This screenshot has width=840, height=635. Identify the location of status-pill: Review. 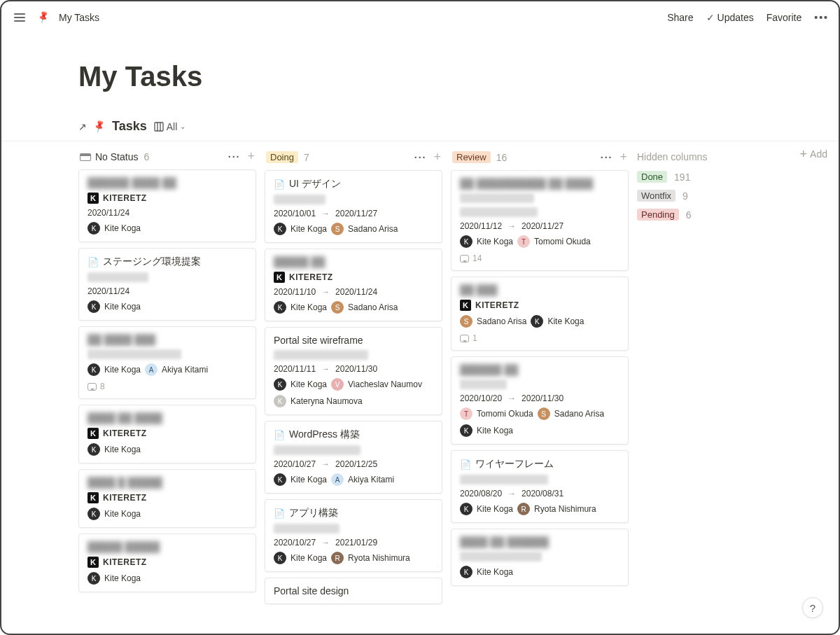
(472, 157).